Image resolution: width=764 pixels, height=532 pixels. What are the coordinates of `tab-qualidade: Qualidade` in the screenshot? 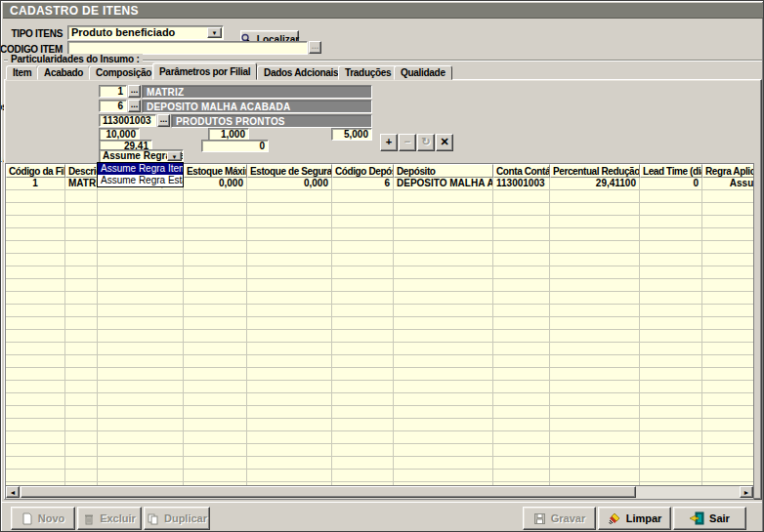 It's located at (423, 72).